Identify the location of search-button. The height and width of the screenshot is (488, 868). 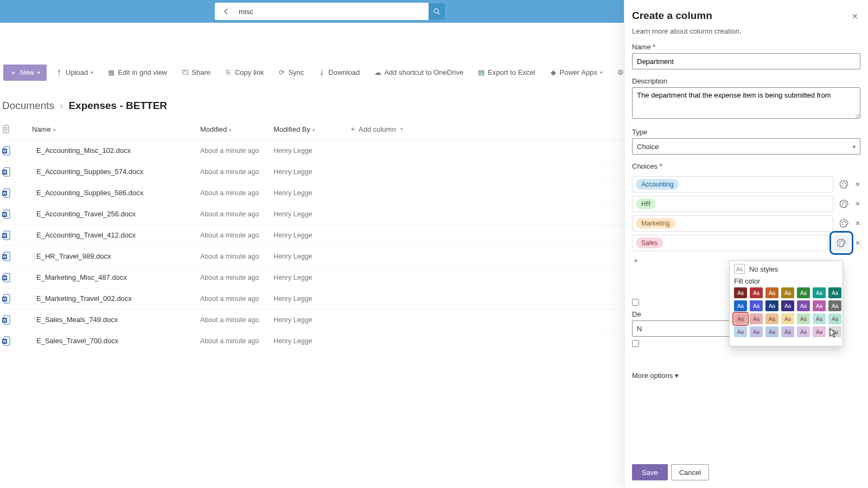
(437, 11).